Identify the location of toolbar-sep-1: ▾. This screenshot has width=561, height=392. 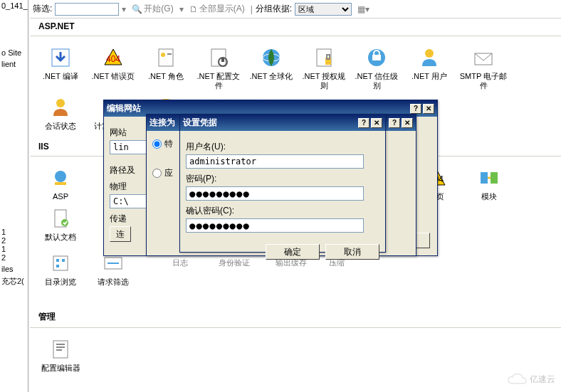
(124, 9).